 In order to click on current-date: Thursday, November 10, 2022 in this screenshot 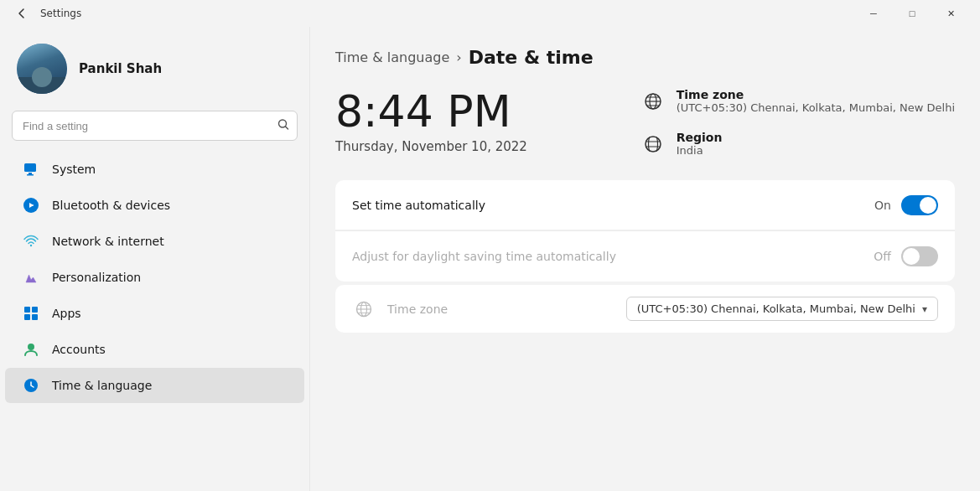, I will do `click(488, 147)`.